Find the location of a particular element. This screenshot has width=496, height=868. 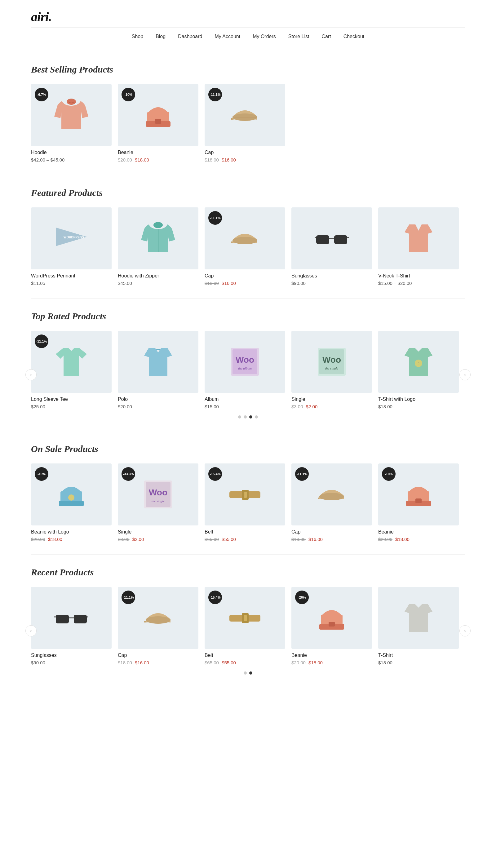

nav-shop: Shop is located at coordinates (138, 37).